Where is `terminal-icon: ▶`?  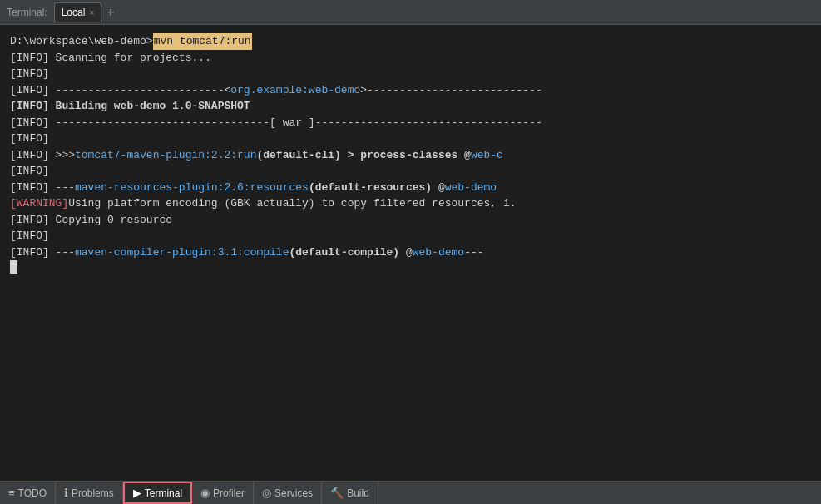 terminal-icon: ▶ is located at coordinates (137, 492).